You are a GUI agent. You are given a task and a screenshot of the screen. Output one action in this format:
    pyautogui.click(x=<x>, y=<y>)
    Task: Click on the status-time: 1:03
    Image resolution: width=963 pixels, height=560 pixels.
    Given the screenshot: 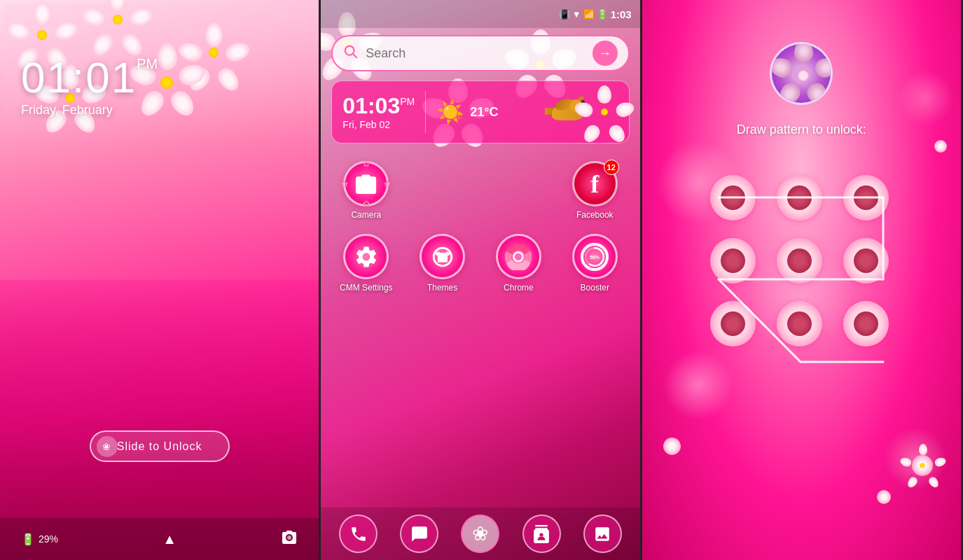 What is the action you would take?
    pyautogui.click(x=621, y=14)
    